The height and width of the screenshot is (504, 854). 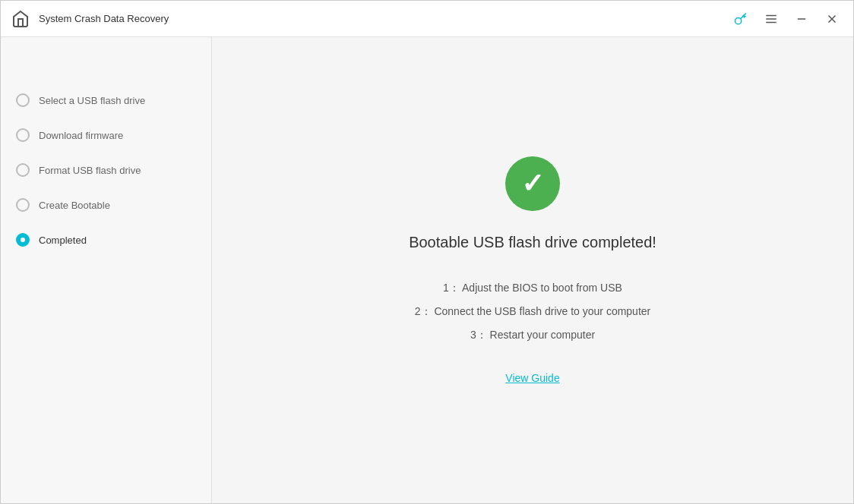 I want to click on app-title: System Crash Data Recovery, so click(x=384, y=18).